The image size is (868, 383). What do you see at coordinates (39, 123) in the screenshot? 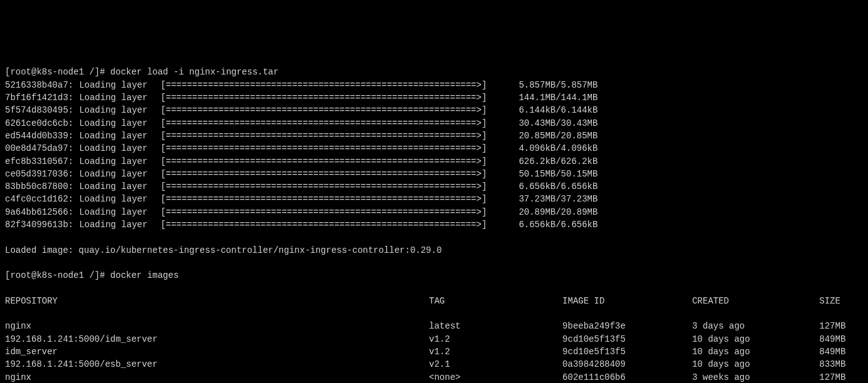
I see `layer-hash: 6261ce0dc6cb:` at bounding box center [39, 123].